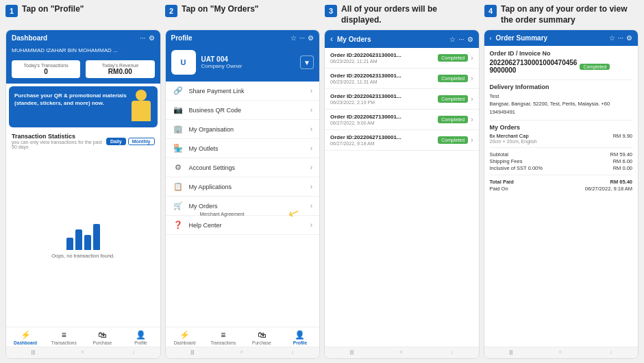 The width and height of the screenshot is (644, 363). What do you see at coordinates (262, 338) in the screenshot?
I see `nav-purchase-p: 🛍 Purchase` at bounding box center [262, 338].